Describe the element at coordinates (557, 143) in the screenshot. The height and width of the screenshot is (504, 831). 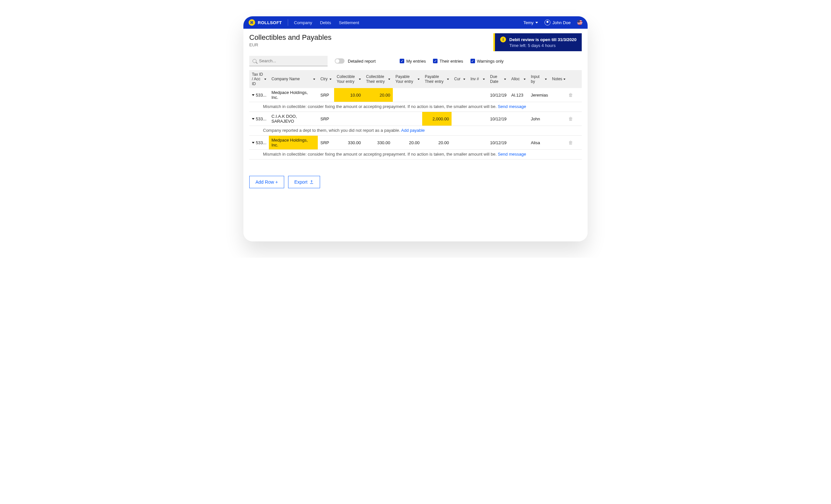
I see `cell-notes` at that location.